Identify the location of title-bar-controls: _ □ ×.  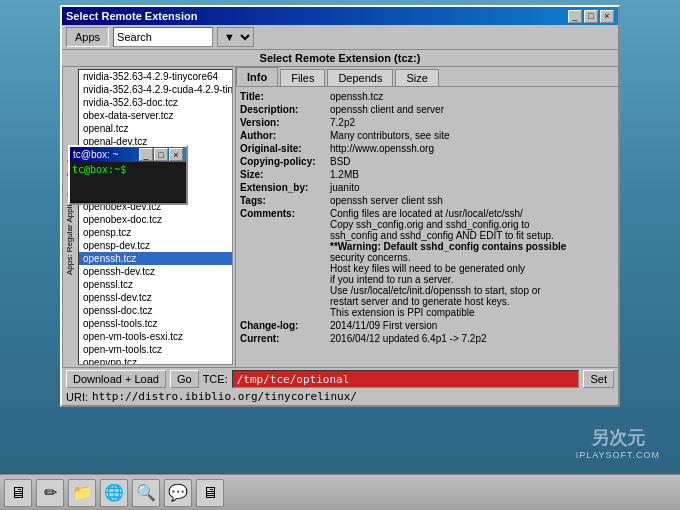
(591, 16).